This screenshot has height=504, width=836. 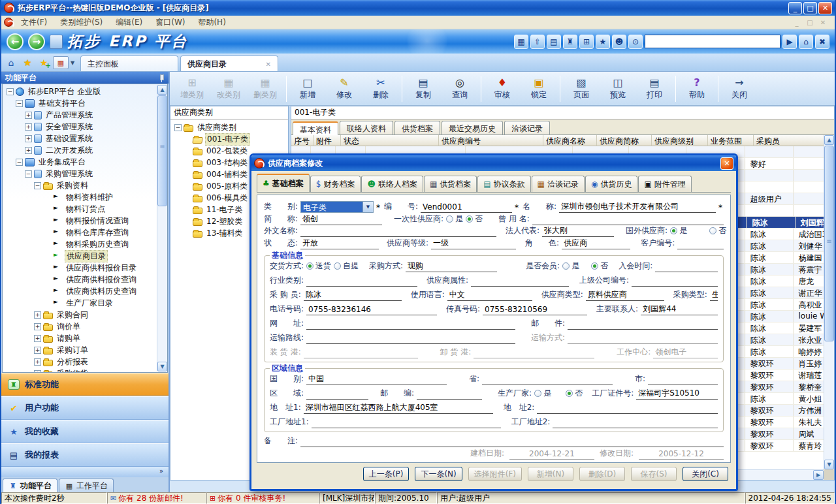 I want to click on minimize-button: _, so click(x=796, y=8).